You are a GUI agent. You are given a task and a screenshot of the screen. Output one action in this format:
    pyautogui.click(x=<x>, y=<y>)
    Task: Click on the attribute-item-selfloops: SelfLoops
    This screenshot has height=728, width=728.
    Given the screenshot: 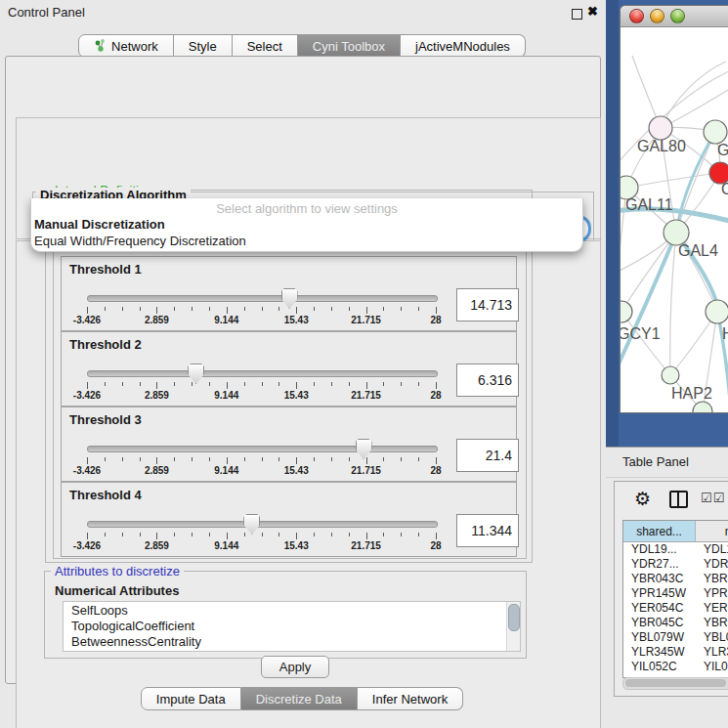 What is the action you would take?
    pyautogui.click(x=100, y=610)
    